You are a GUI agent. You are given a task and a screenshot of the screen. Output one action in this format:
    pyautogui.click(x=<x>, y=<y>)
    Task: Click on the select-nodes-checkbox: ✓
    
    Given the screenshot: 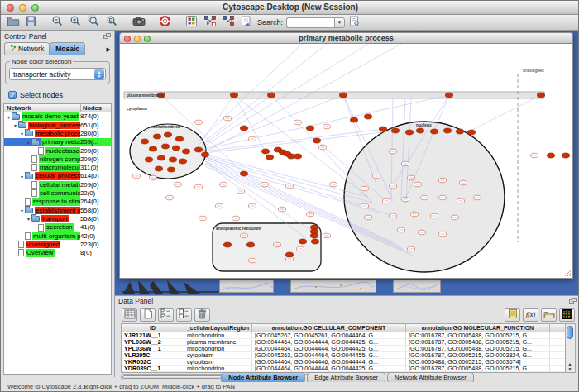 What is the action you would take?
    pyautogui.click(x=12, y=95)
    